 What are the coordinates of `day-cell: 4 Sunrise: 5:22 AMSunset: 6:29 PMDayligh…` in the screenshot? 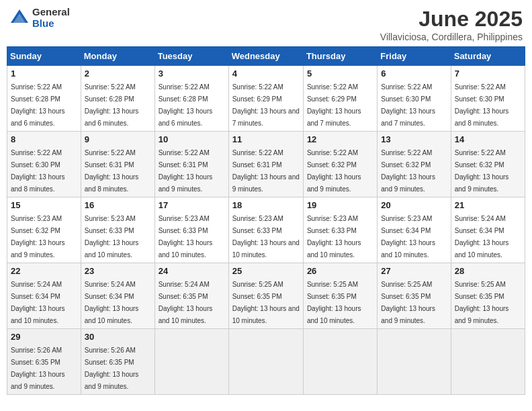 It's located at (266, 99).